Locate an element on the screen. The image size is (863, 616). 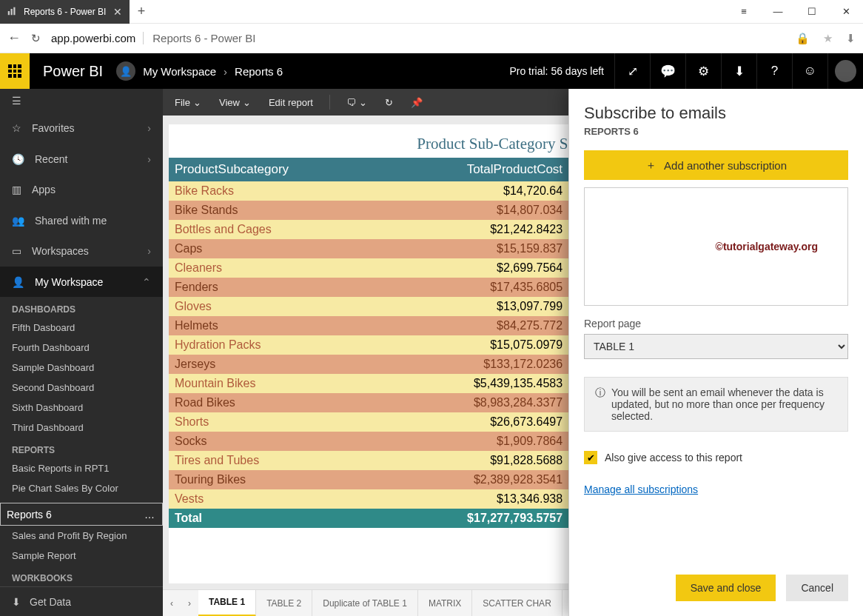
table-cell: Helmets is located at coordinates (277, 326).